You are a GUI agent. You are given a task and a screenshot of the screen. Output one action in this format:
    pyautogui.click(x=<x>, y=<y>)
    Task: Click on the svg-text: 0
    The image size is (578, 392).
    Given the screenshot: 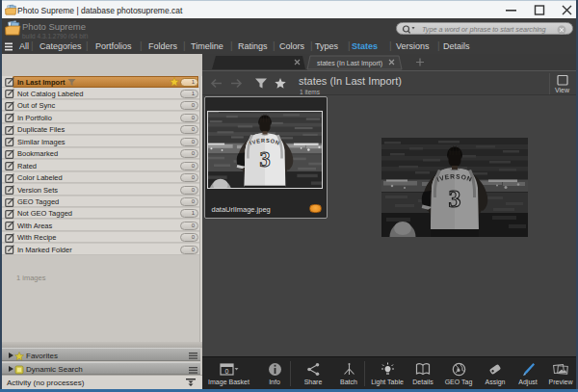 What is the action you would take?
    pyautogui.click(x=226, y=372)
    